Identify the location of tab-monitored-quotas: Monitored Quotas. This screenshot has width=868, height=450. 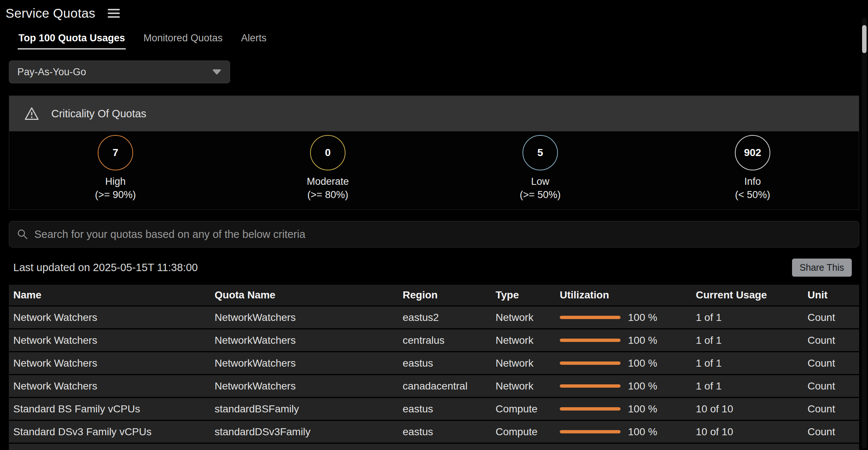
(183, 40).